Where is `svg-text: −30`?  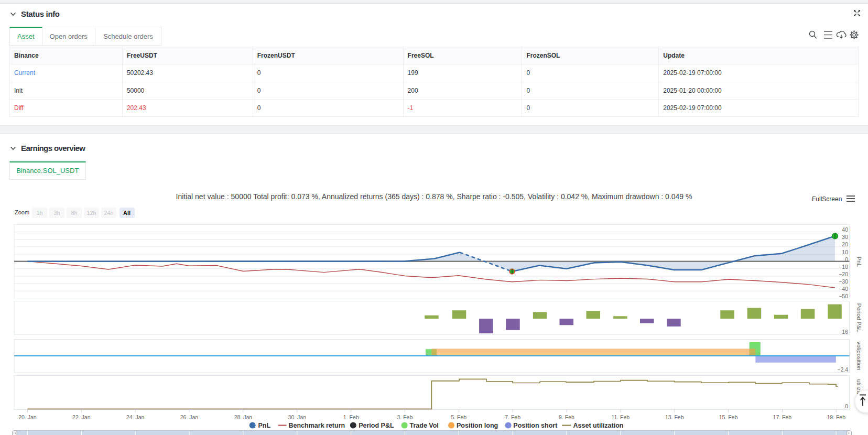 svg-text: −30 is located at coordinates (843, 281).